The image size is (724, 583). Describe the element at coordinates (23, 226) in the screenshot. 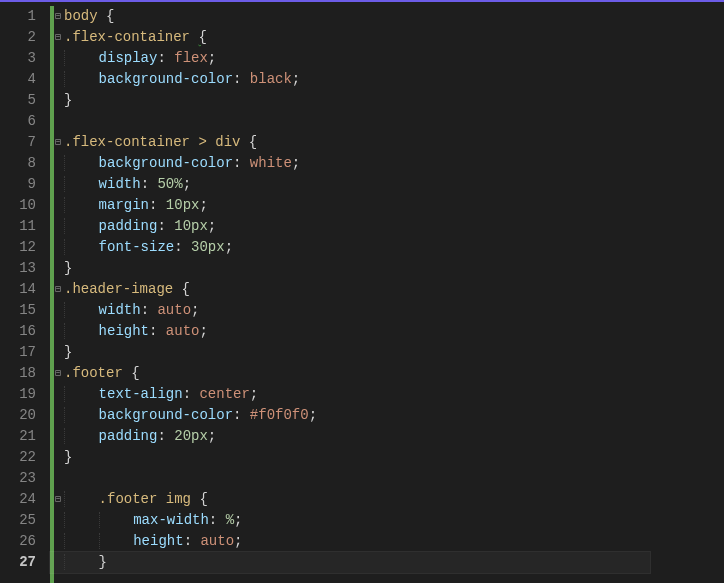

I see `line-number: 11` at that location.